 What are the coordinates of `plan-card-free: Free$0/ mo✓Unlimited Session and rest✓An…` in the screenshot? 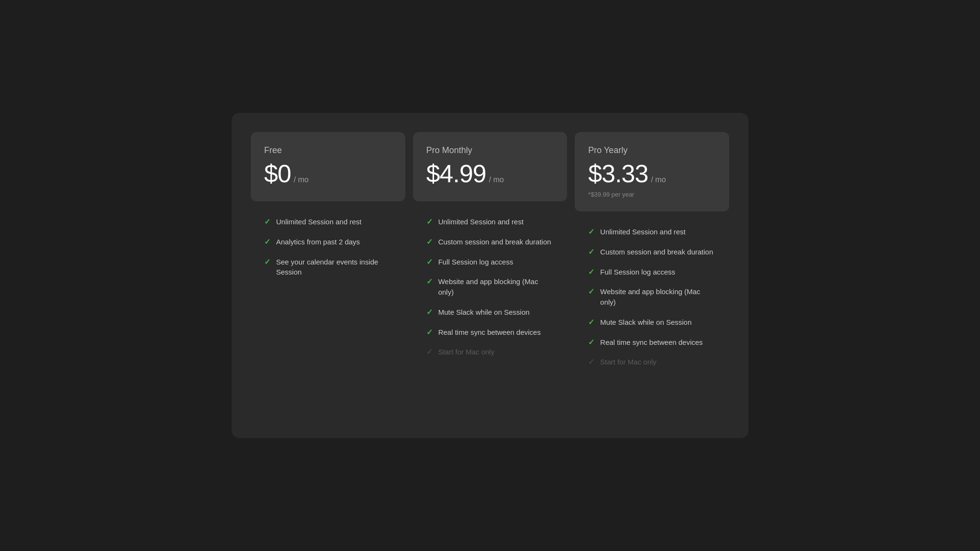 It's located at (328, 259).